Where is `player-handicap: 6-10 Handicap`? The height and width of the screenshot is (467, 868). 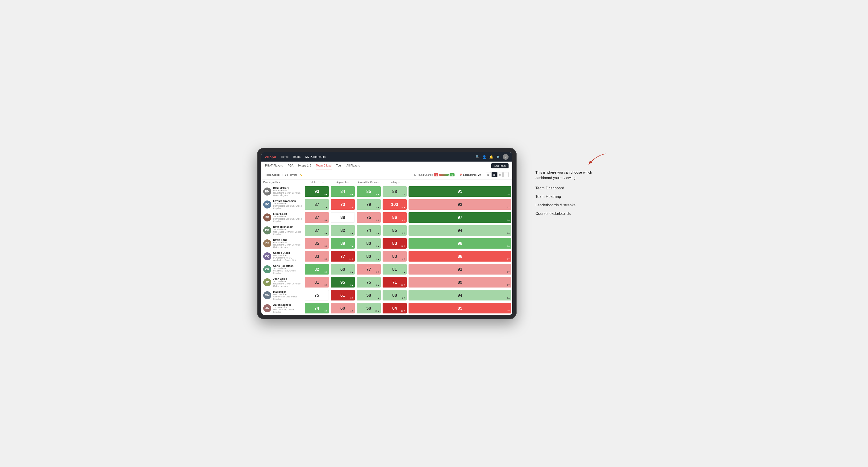
player-handicap: 6-10 Handicap is located at coordinates (288, 294).